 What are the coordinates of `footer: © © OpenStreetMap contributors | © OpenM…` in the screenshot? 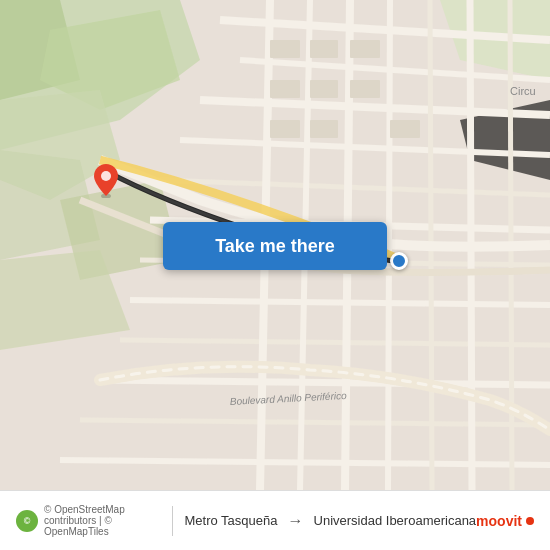 It's located at (275, 520).